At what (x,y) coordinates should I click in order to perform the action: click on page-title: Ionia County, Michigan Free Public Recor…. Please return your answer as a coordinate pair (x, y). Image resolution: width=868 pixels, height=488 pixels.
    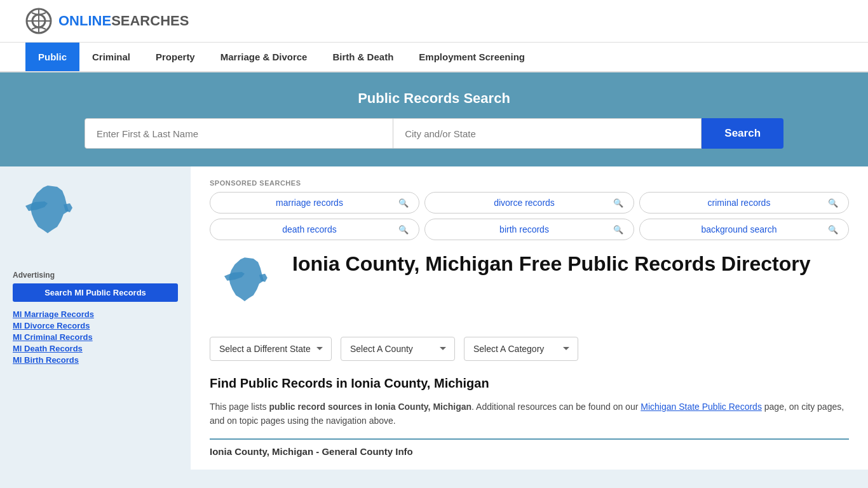
    Looking at the image, I should click on (552, 264).